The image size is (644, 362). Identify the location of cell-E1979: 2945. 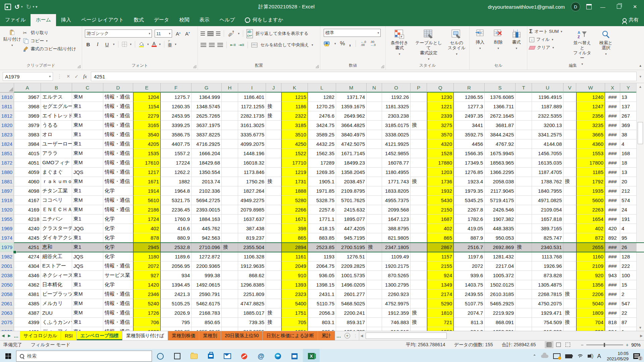
(147, 247).